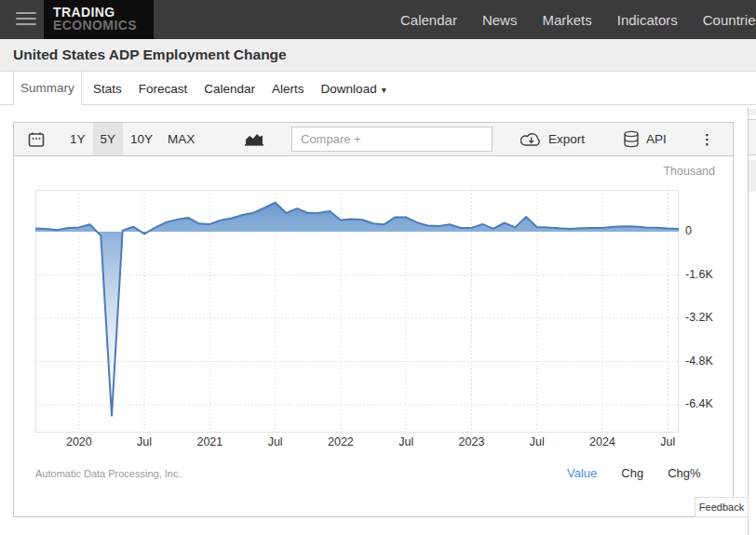 This screenshot has height=535, width=756. I want to click on x-axis-label: 2023, so click(471, 442).